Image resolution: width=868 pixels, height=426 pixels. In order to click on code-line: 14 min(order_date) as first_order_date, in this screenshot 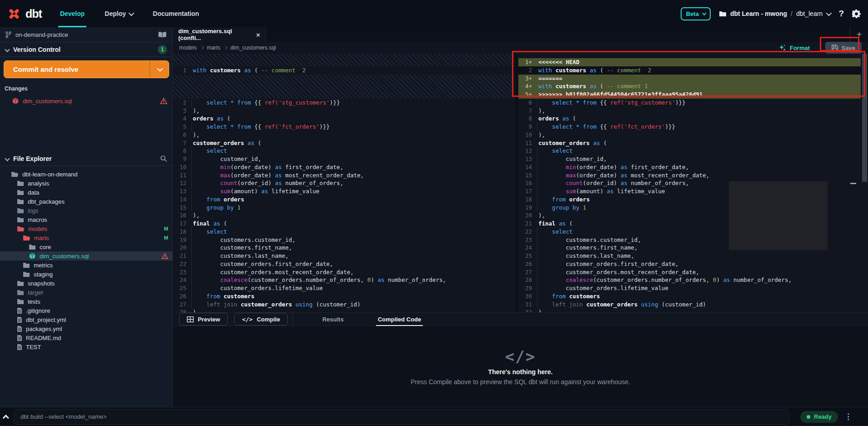, I will do `click(689, 167)`.